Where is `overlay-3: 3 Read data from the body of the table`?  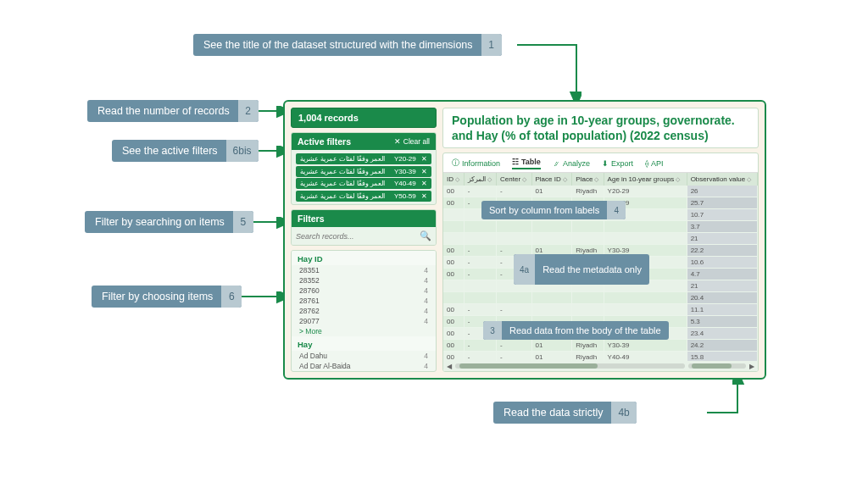 overlay-3: 3 Read data from the body of the table is located at coordinates (576, 330).